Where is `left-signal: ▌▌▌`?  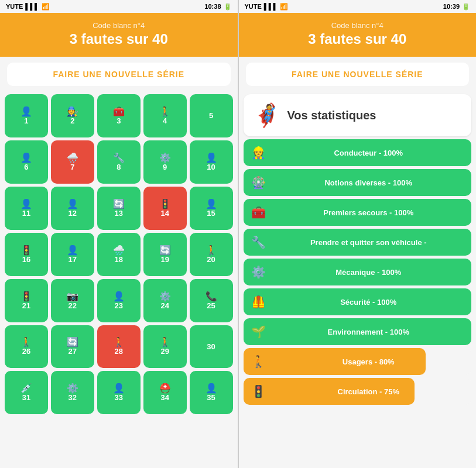
left-signal: ▌▌▌ is located at coordinates (32, 6).